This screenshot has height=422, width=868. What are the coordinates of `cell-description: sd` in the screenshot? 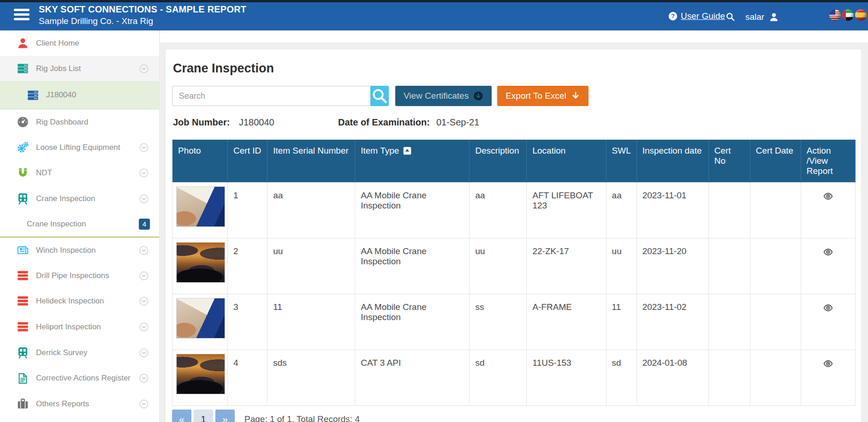 It's located at (498, 378).